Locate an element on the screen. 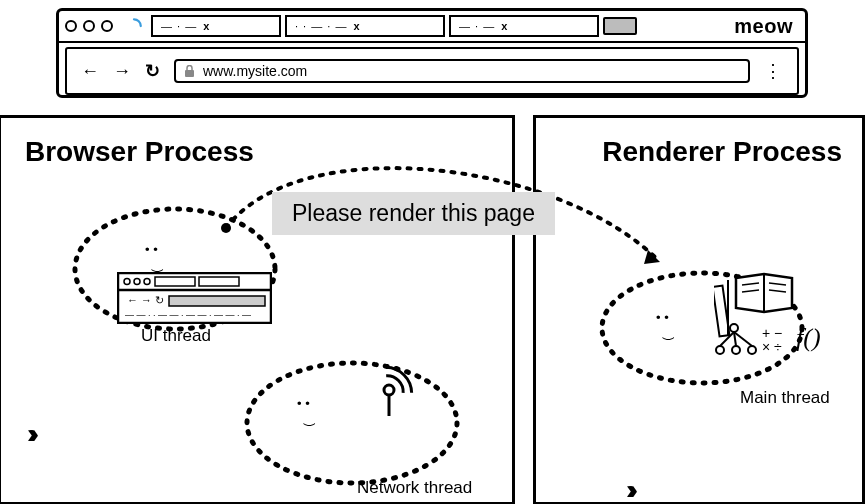  spinner-icon is located at coordinates (134, 26).